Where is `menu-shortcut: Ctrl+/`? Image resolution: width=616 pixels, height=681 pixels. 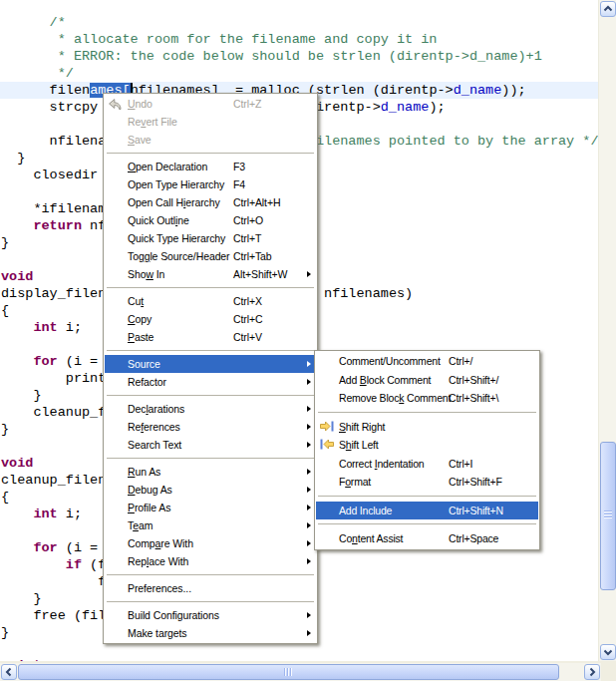 menu-shortcut: Ctrl+/ is located at coordinates (461, 361).